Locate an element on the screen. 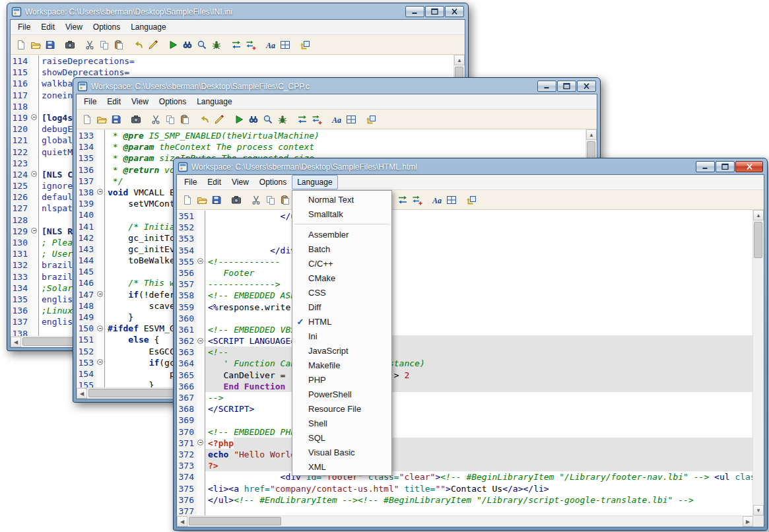  language-option-c-c: C/C++ is located at coordinates (342, 263).